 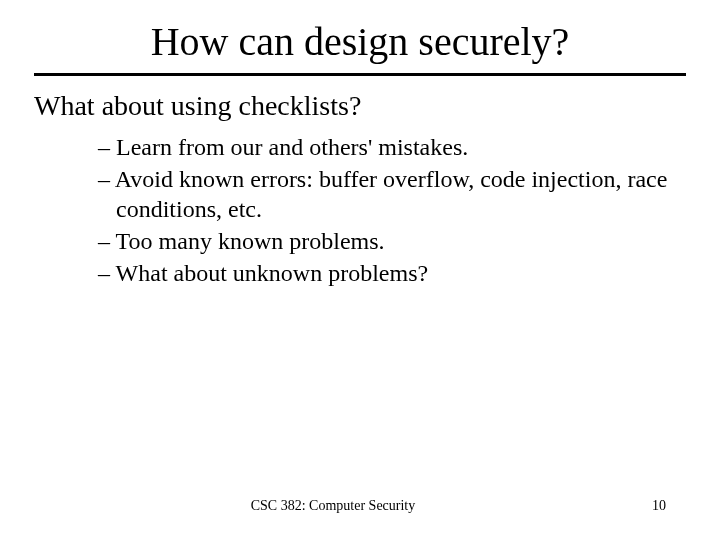 What do you see at coordinates (360, 506) in the screenshot?
I see `slide-footer: CSC 382: Computer Security 10` at bounding box center [360, 506].